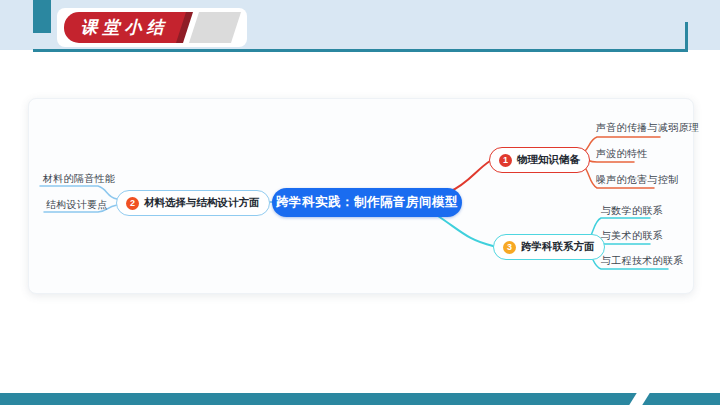  What do you see at coordinates (637, 180) in the screenshot?
I see `leaf-noise-control: 噪声的危害与控制` at bounding box center [637, 180].